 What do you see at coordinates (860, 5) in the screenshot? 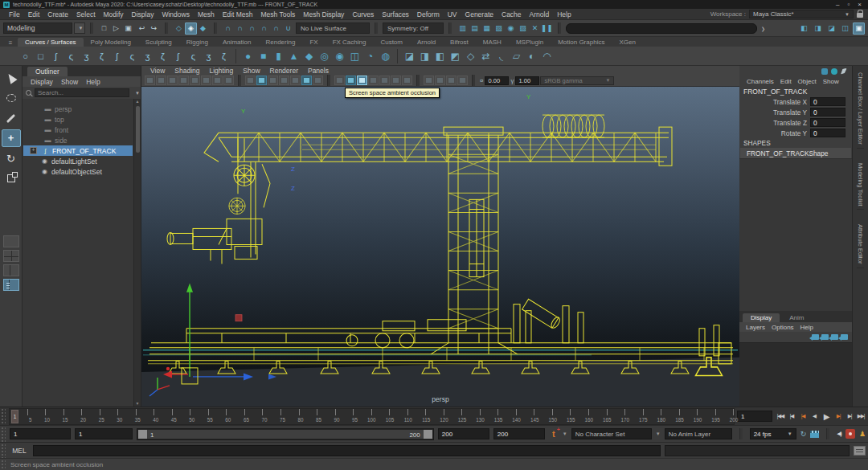
I see `close-button: ×` at bounding box center [860, 5].